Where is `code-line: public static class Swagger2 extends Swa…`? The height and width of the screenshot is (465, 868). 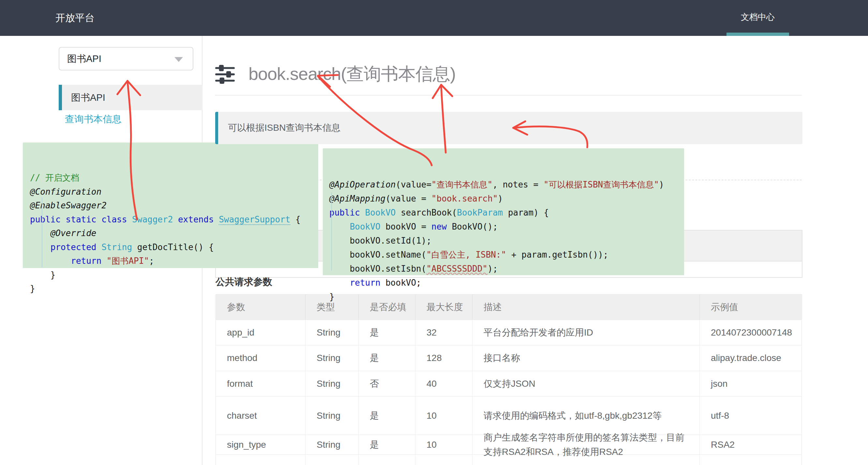
code-line: public static class Swagger2 extends Swa… is located at coordinates (174, 220).